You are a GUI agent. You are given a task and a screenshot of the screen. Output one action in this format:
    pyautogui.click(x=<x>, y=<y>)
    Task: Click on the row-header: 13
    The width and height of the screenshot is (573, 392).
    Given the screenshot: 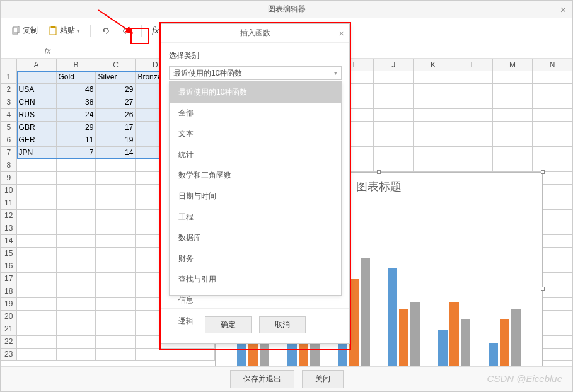 What is the action you would take?
    pyautogui.click(x=9, y=229)
    